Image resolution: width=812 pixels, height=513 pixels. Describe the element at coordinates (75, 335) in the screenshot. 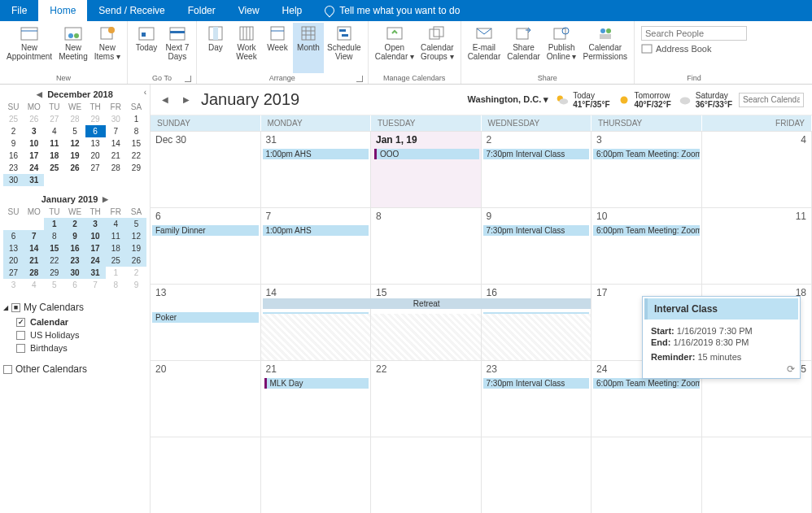

I see `us-holidays-item: US Holidays` at that location.